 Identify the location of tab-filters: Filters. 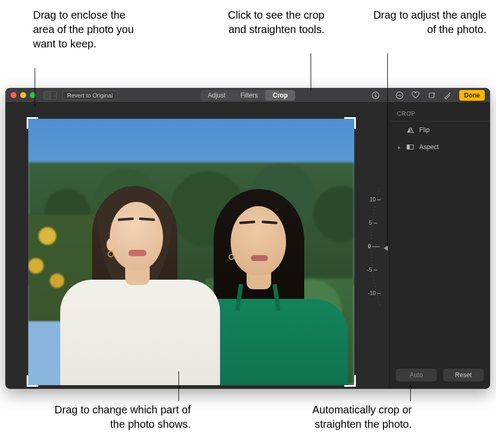
(249, 95).